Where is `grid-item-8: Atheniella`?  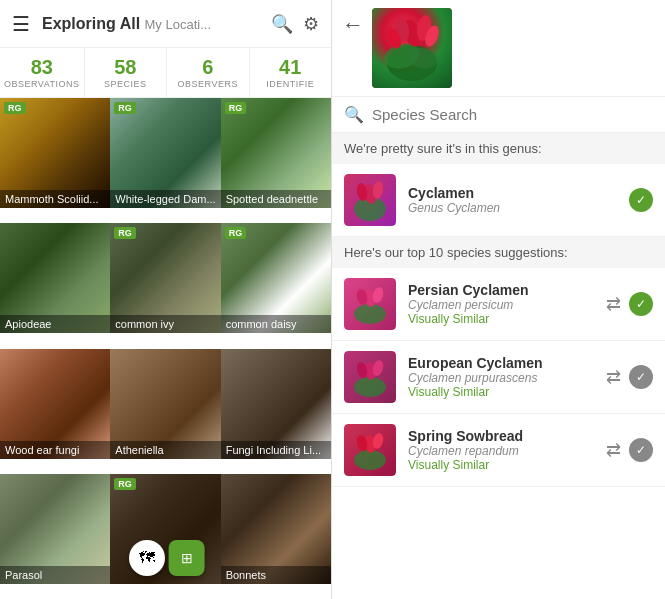
grid-item-8: Atheniella is located at coordinates (165, 404).